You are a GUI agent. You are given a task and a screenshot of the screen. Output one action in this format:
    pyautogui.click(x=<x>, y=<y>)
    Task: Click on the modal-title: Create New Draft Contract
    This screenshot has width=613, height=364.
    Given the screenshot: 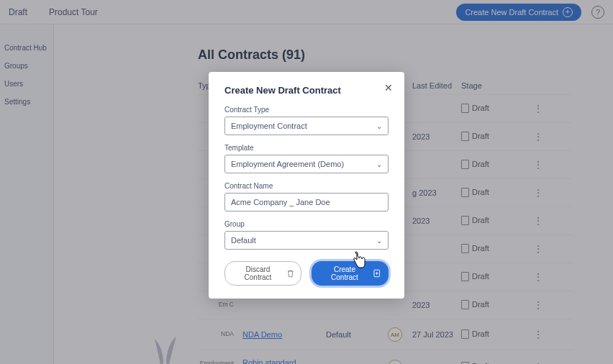 What is the action you would take?
    pyautogui.click(x=306, y=91)
    